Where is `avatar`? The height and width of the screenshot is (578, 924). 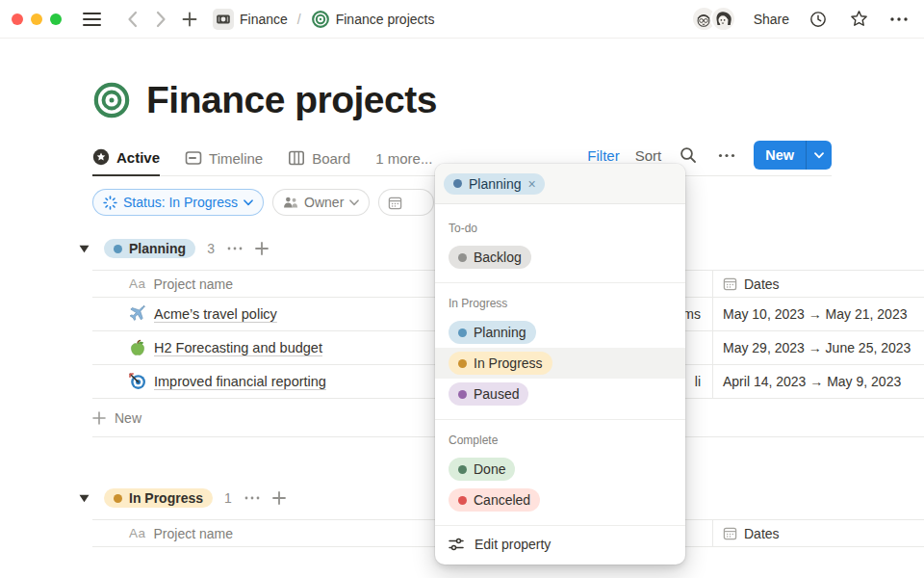 avatar is located at coordinates (724, 19).